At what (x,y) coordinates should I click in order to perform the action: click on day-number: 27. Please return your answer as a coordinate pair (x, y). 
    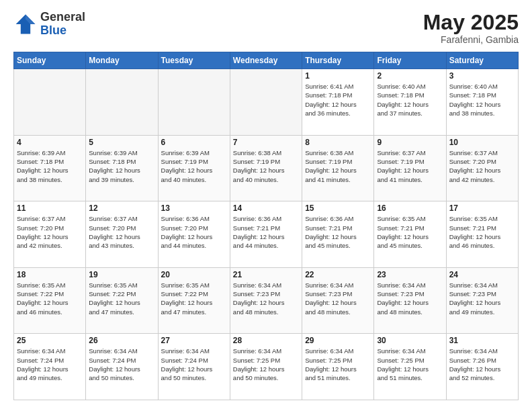
    Looking at the image, I should click on (194, 340).